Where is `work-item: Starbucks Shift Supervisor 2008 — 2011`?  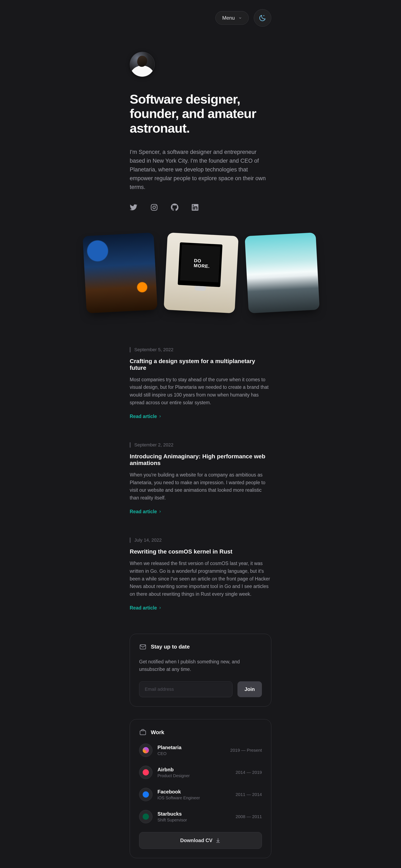
work-item: Starbucks Shift Supervisor 2008 — 2011 is located at coordinates (201, 817).